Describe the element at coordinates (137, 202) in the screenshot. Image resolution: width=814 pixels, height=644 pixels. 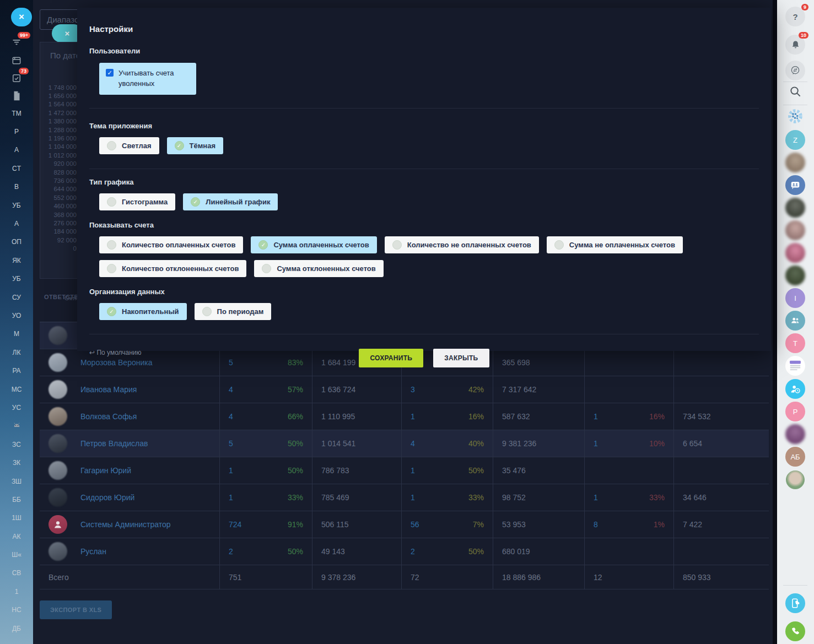
I see `option-tile-unselected: ✓Гистограмма` at that location.